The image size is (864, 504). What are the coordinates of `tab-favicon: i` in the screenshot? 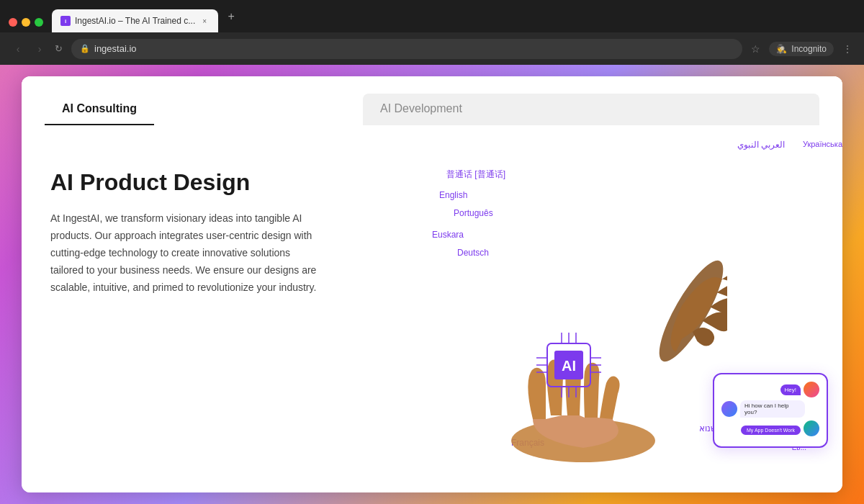 It's located at (66, 21).